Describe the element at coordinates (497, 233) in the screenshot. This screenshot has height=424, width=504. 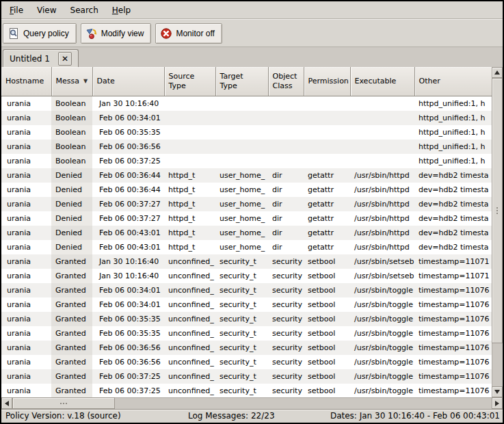
I see `vertical-scrollbar` at that location.